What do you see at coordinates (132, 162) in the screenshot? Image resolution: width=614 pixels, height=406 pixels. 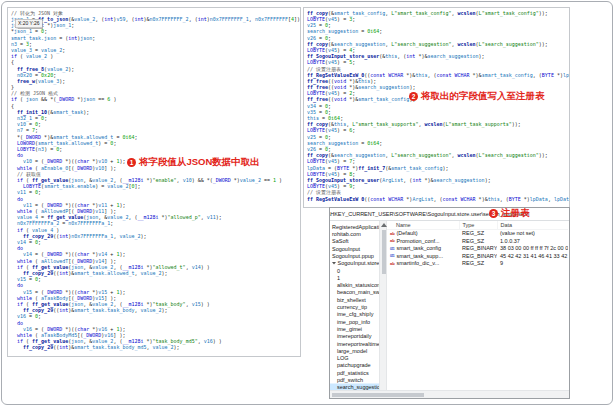 I see `annotation-1-badge: 1` at bounding box center [132, 162].